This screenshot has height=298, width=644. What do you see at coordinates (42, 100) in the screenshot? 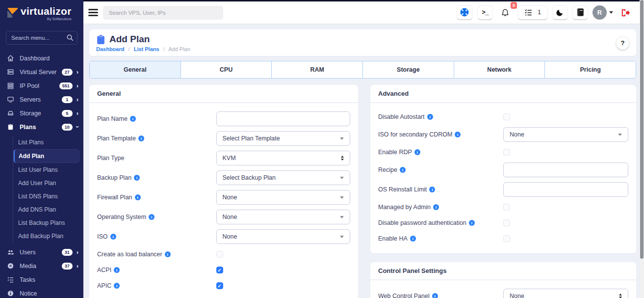
I see `sidebar-item-servers: Servers 1 ›` at bounding box center [42, 100].